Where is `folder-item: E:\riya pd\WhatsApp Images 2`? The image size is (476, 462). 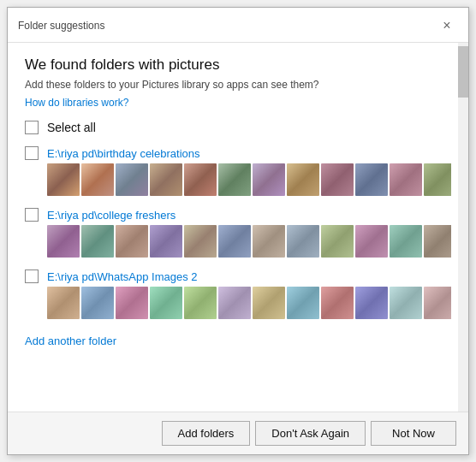
folder-item: E:\riya pd\WhatsApp Images 2 is located at coordinates (238, 294).